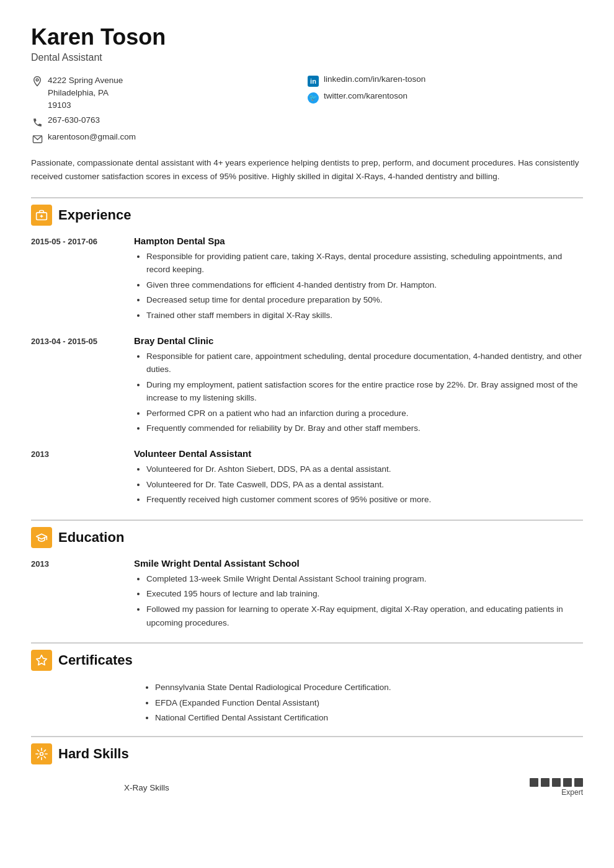 Image resolution: width=614 pixels, height=868 pixels. I want to click on exp1-org: Hampton Dental Spa, so click(358, 241).